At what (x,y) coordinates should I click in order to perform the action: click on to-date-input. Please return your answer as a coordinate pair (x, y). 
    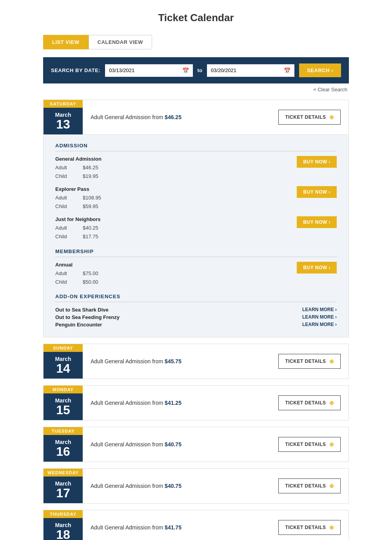
    Looking at the image, I should click on (246, 71).